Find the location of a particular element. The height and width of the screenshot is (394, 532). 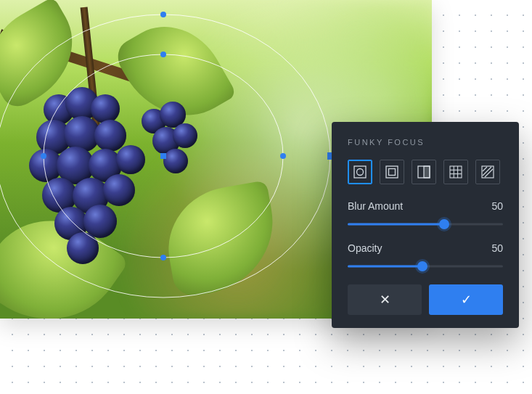

mode-grid-button is located at coordinates (456, 172).